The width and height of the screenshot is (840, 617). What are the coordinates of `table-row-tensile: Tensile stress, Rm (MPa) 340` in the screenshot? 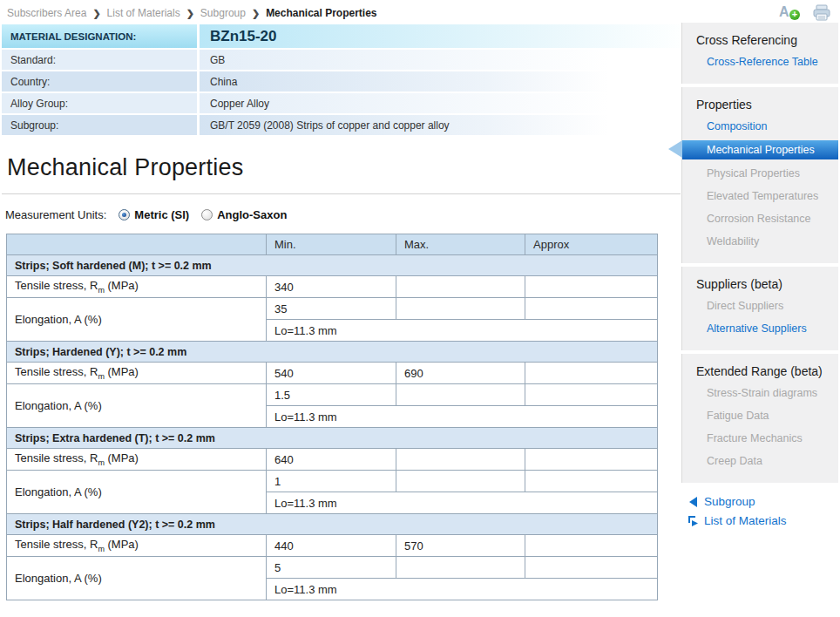 It's located at (333, 288).